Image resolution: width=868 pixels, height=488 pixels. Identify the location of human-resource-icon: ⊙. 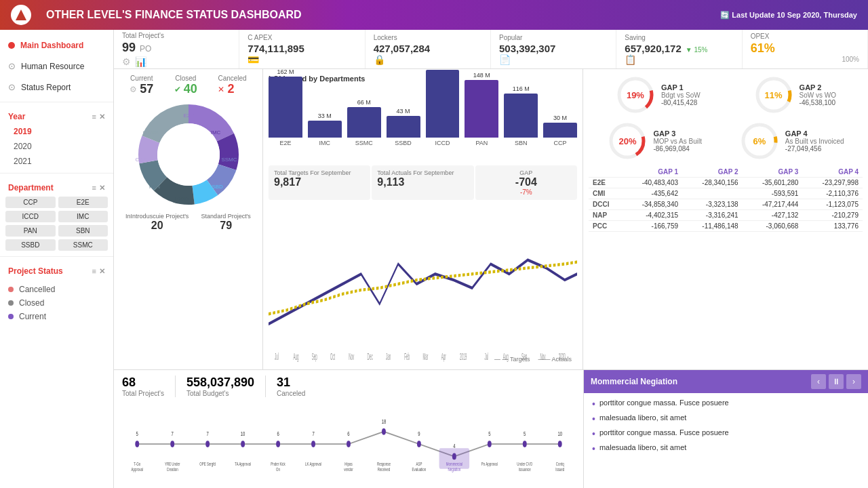
(12, 66).